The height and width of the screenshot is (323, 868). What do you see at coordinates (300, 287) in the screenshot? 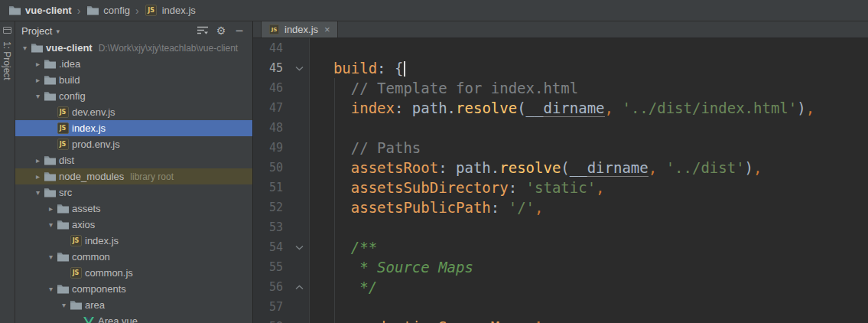
I see `fold-end-icon` at bounding box center [300, 287].